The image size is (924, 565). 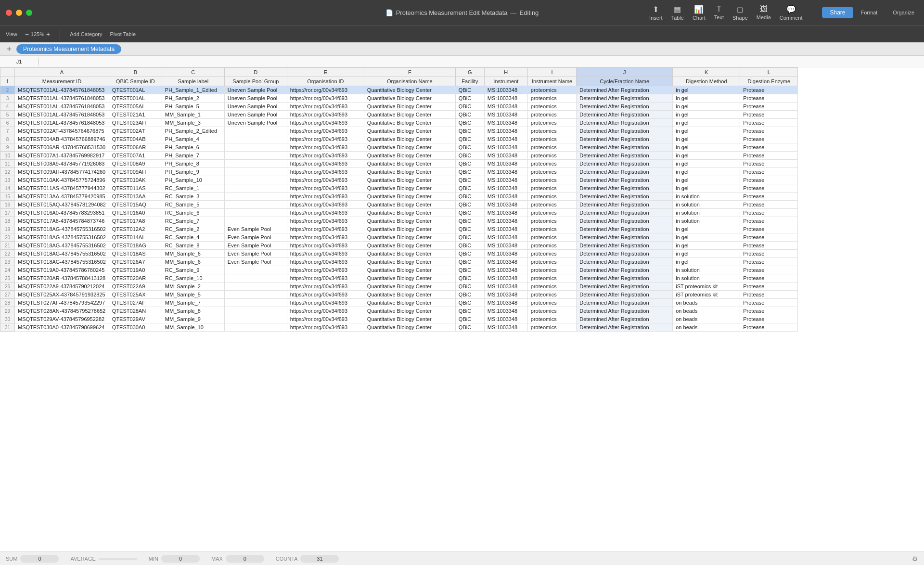 What do you see at coordinates (8, 229) in the screenshot?
I see `row-number: 19` at bounding box center [8, 229].